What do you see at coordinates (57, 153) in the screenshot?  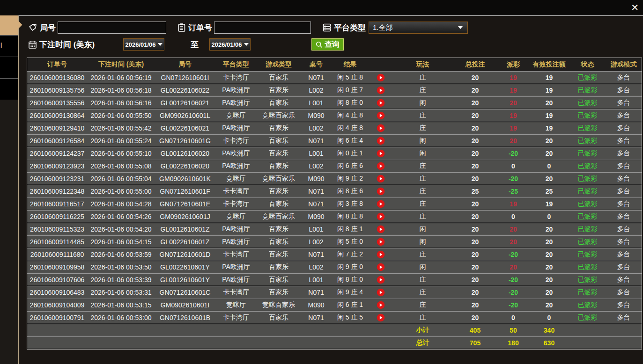 I see `cell-order-no: 260106009124237` at bounding box center [57, 153].